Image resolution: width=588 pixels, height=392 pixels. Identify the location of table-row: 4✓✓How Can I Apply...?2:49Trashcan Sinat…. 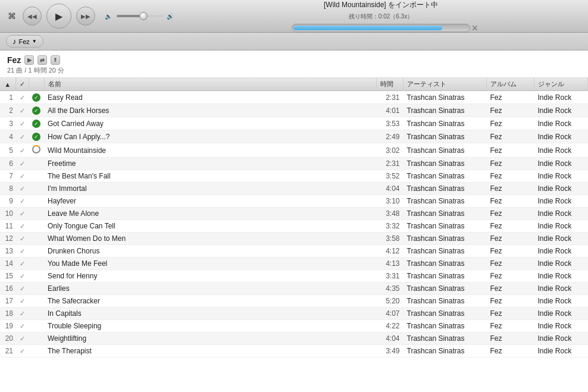
(294, 137).